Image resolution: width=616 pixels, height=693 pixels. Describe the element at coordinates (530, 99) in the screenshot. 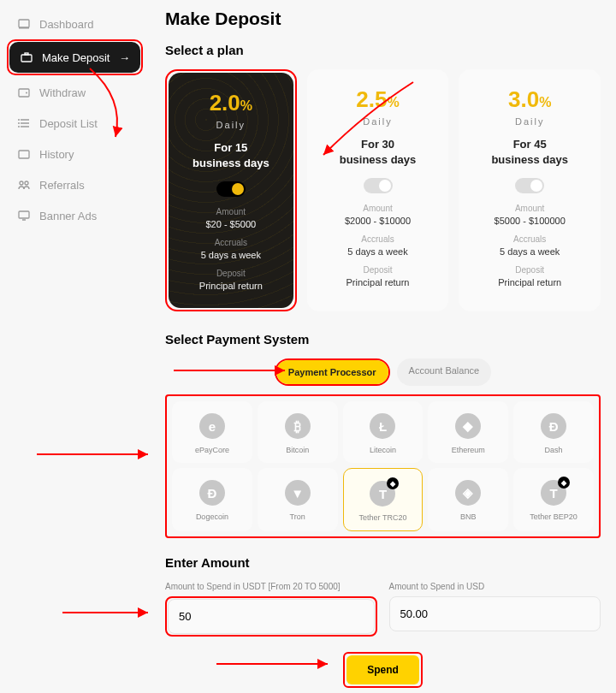

I see `plan-rate: 3.0%` at that location.